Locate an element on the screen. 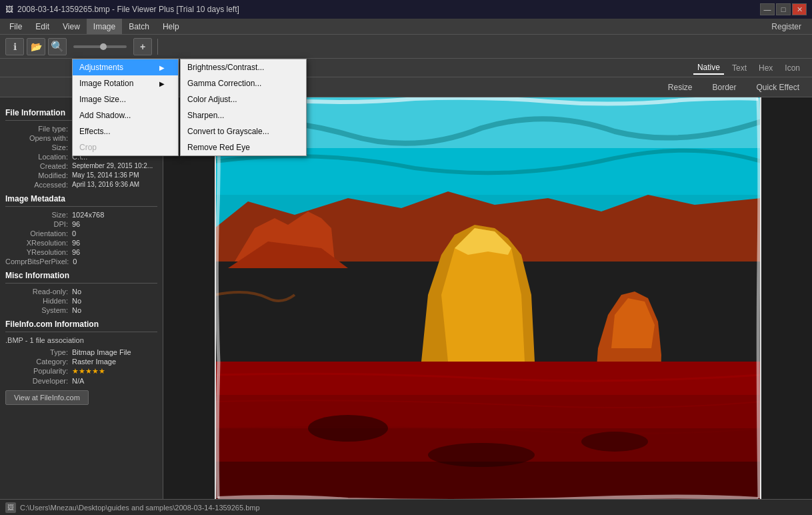  status-path: C:\Users\Mnezau\Desktop\guides and sampl… is located at coordinates (140, 508).